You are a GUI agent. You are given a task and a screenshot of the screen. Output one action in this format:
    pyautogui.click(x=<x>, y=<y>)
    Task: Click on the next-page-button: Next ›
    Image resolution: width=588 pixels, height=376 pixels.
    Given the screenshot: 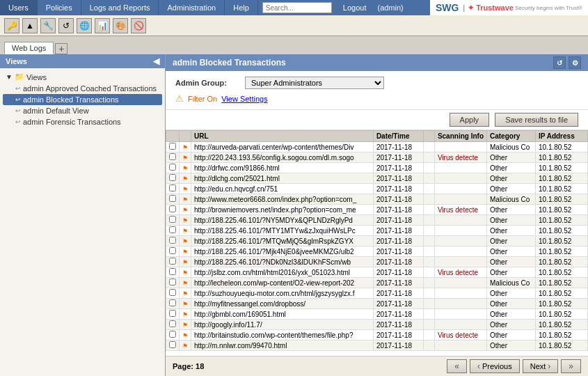 What is the action you would take?
    pyautogui.click(x=541, y=366)
    